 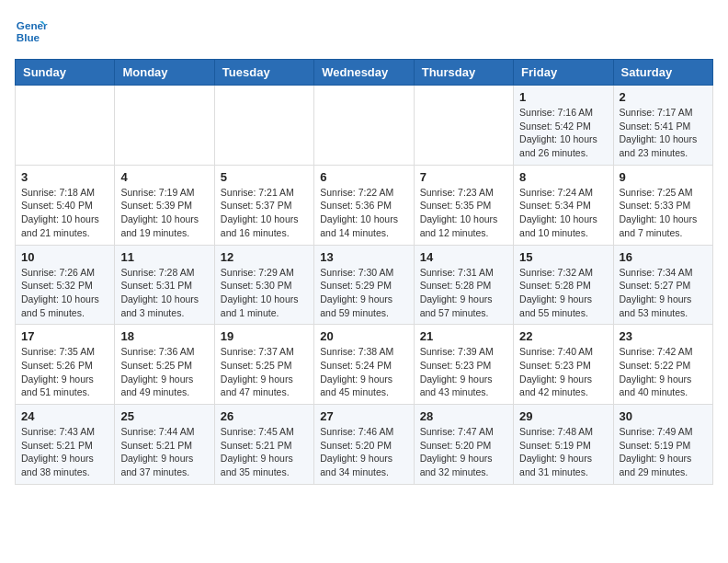 What do you see at coordinates (663, 364) in the screenshot?
I see `calendar-cell: 23Sunrise: 7:42 AMSunset: 5:22 PMDayligh…` at bounding box center [663, 364].